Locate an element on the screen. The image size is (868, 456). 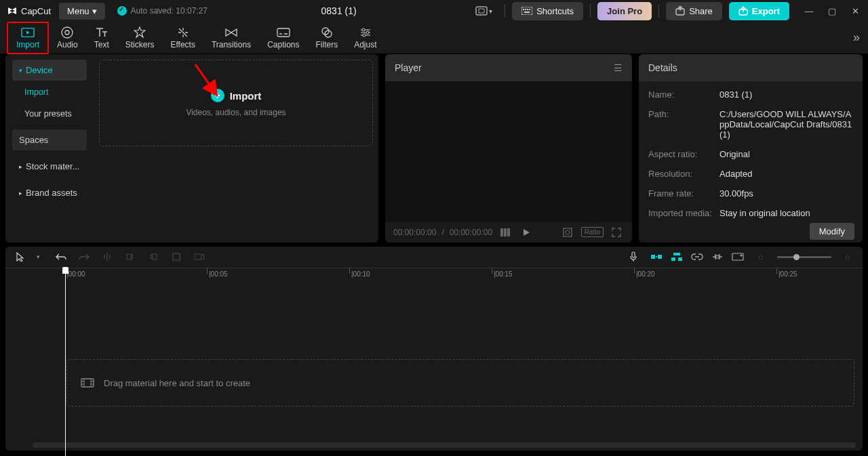
app-logo: CapCut is located at coordinates (28, 11).